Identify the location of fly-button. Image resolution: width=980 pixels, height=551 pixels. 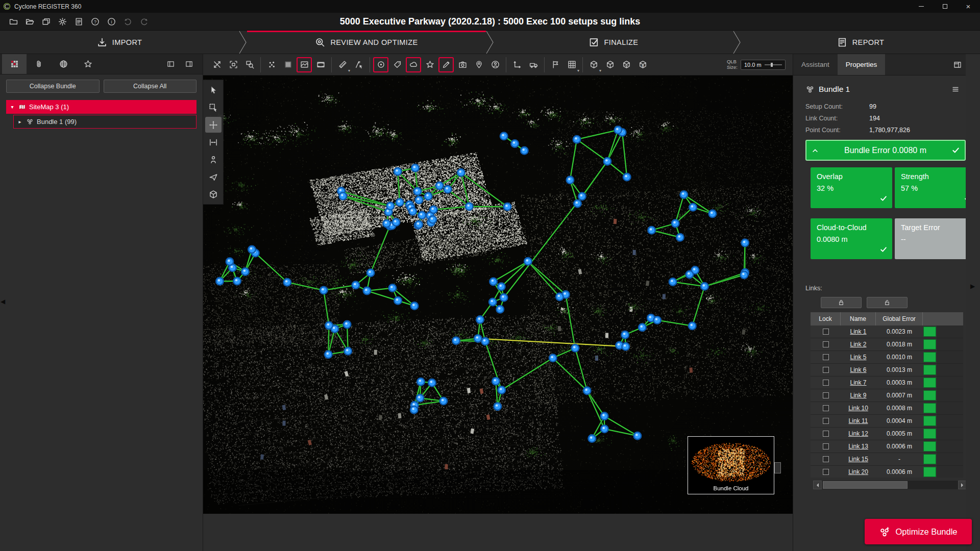
(213, 177).